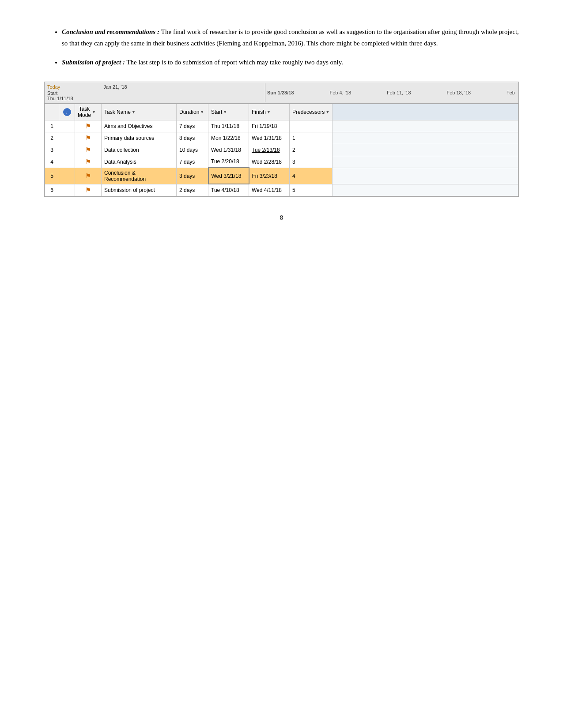 The width and height of the screenshot is (563, 728). What do you see at coordinates (229, 112) in the screenshot?
I see `th-start: Start ▼` at bounding box center [229, 112].